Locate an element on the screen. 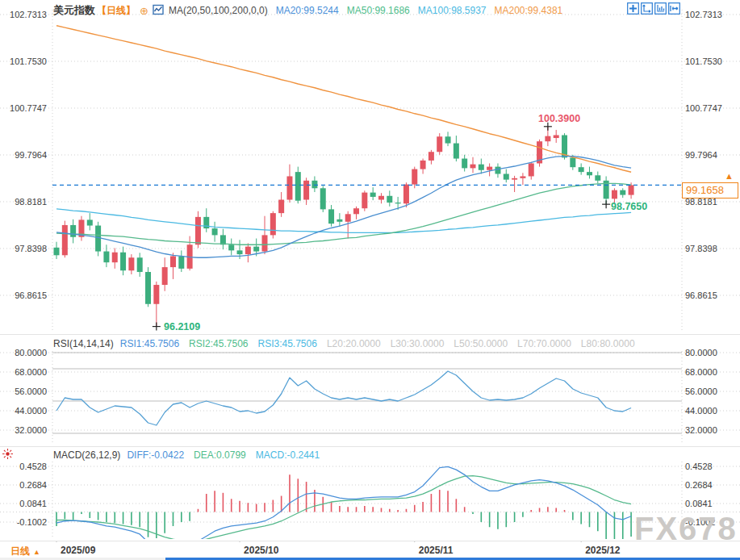  period-tag: 【日线】 is located at coordinates (116, 11).